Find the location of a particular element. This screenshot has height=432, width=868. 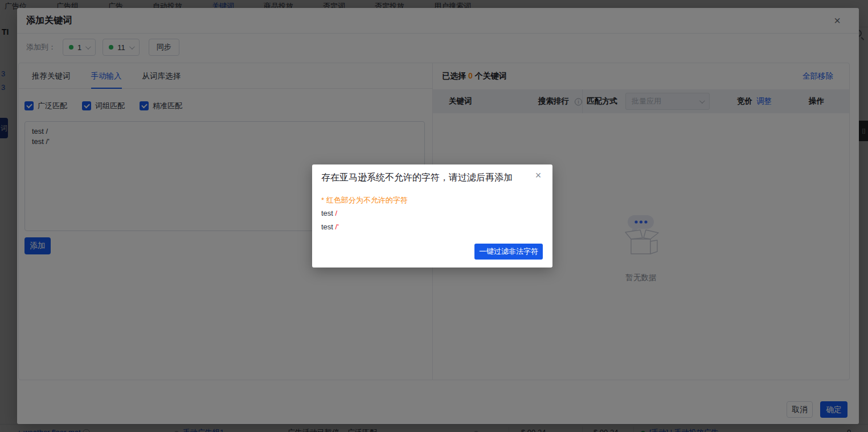

illegal-line: test / is located at coordinates (329, 213).